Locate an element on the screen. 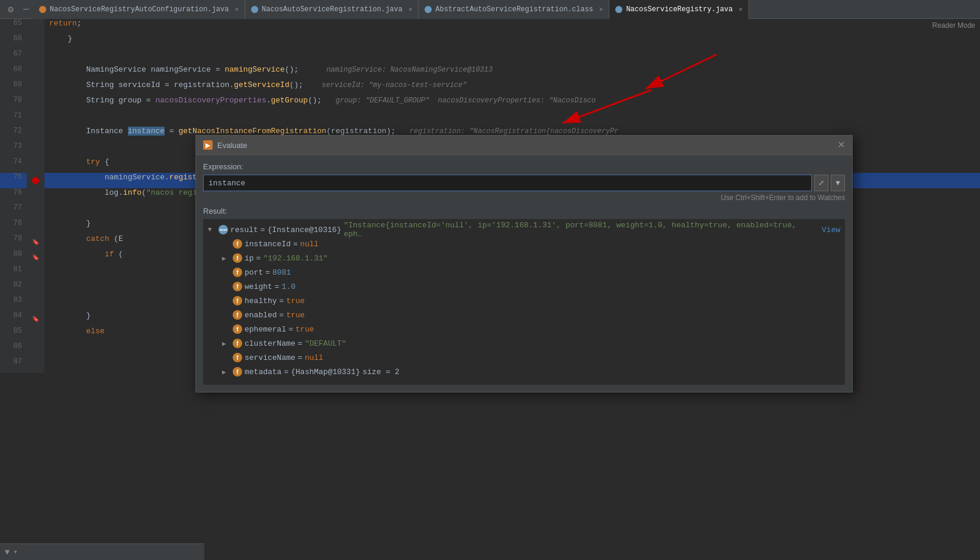  line-number: 82 is located at coordinates (13, 288).